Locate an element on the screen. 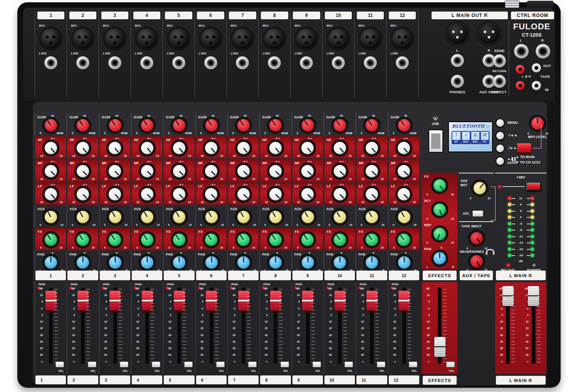 Image resolution: width=578 pixels, height=392 pixels. to-main-toggle-button is located at coordinates (524, 148).